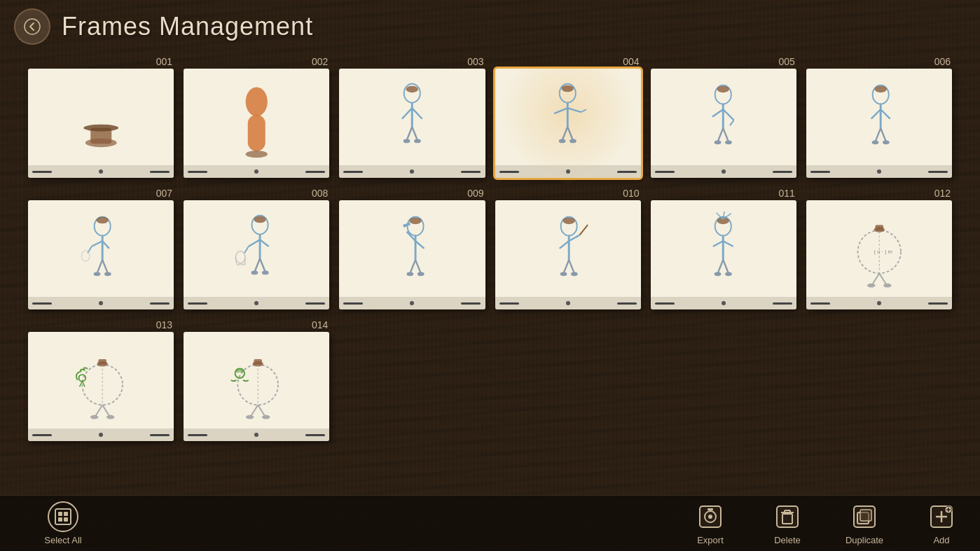  Describe the element at coordinates (101, 117) in the screenshot. I see `frame-item: 001` at that location.